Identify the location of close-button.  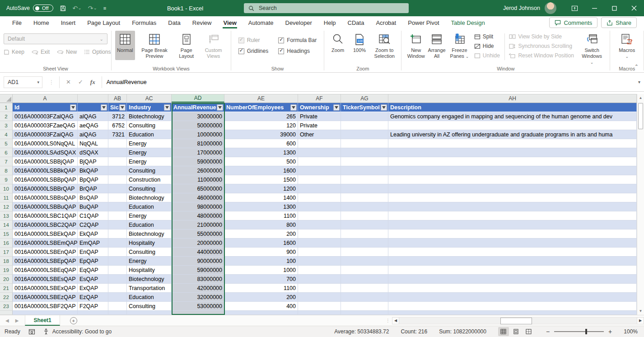
(634, 8).